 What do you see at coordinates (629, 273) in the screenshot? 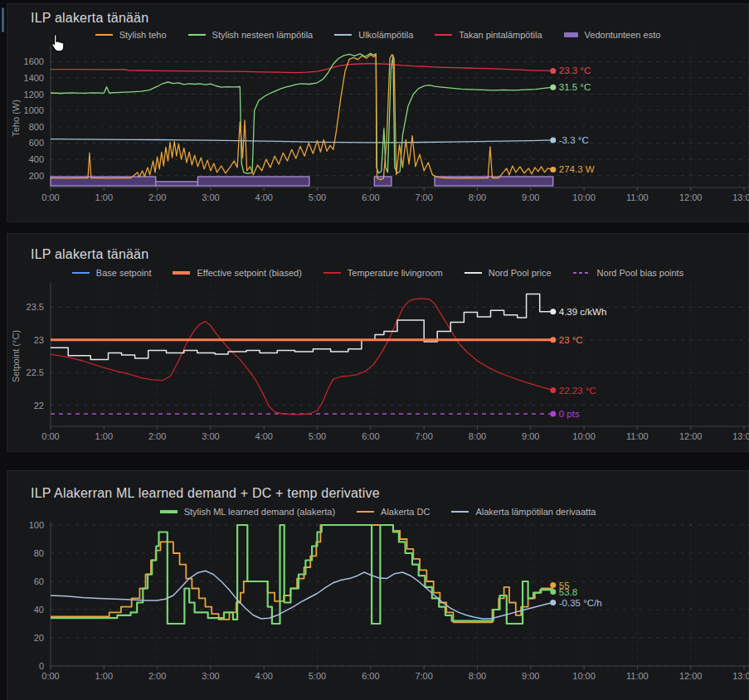
I see `legend-item: Nord Pool bias points` at bounding box center [629, 273].